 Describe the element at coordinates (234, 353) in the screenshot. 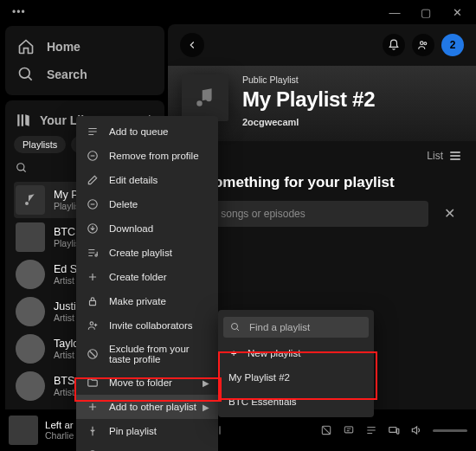

I see `plus-icon: +` at that location.